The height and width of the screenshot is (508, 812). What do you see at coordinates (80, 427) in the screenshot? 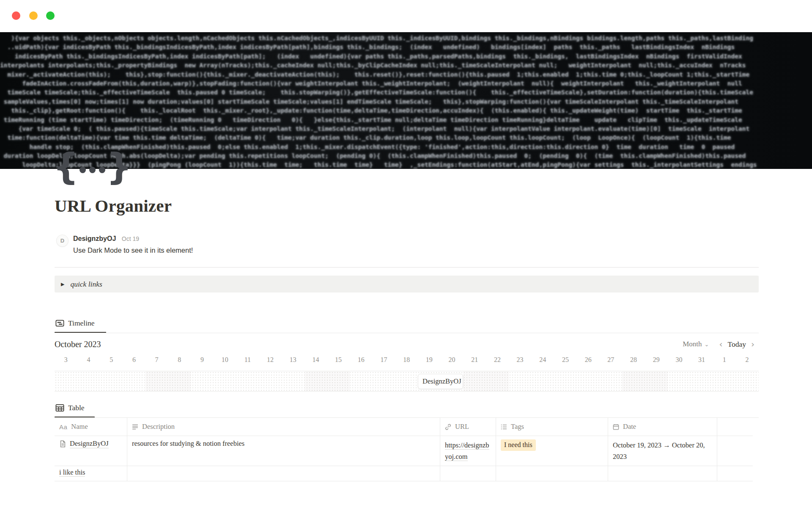
I see `column-label: Name` at bounding box center [80, 427].